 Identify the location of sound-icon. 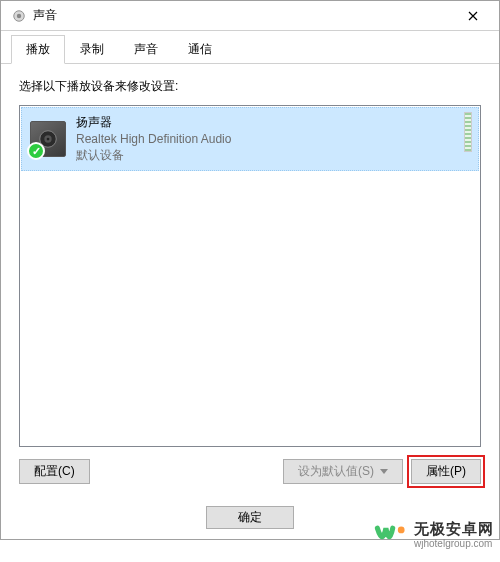
(19, 16).